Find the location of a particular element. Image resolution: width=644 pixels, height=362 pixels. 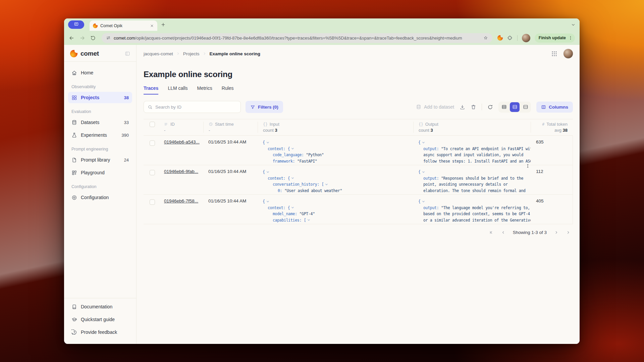

prev-page-icon is located at coordinates (503, 233).